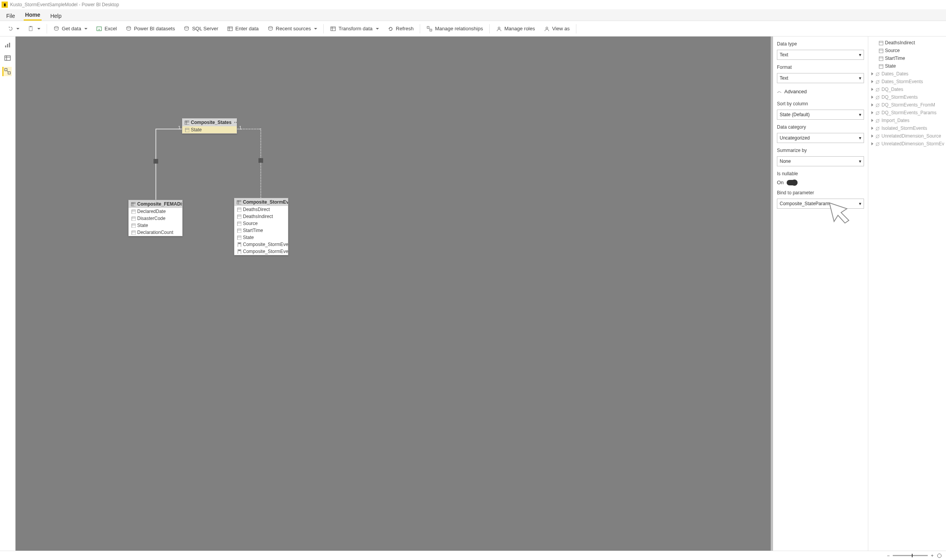 The image size is (946, 560). What do you see at coordinates (515, 29) in the screenshot?
I see `manage-roles-button: Manage roles` at bounding box center [515, 29].